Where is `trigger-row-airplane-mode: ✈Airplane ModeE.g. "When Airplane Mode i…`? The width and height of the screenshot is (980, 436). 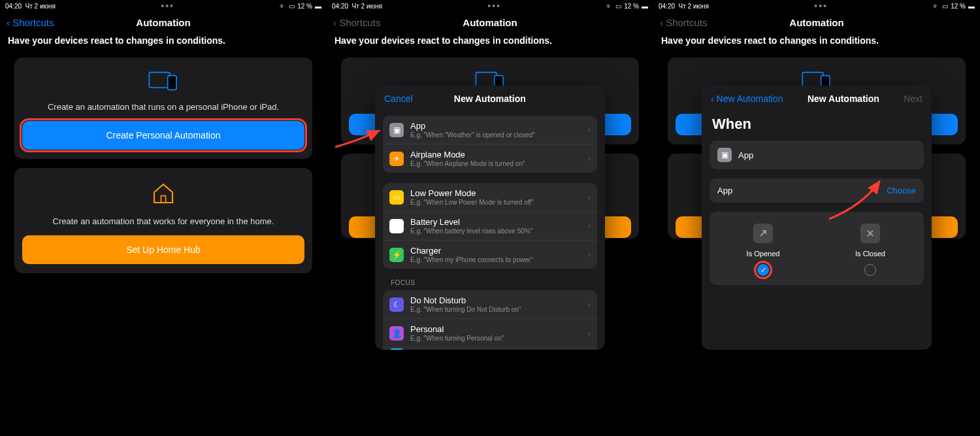
trigger-row-airplane-mode: ✈Airplane ModeE.g. "When Airplane Mode i… is located at coordinates (490, 158).